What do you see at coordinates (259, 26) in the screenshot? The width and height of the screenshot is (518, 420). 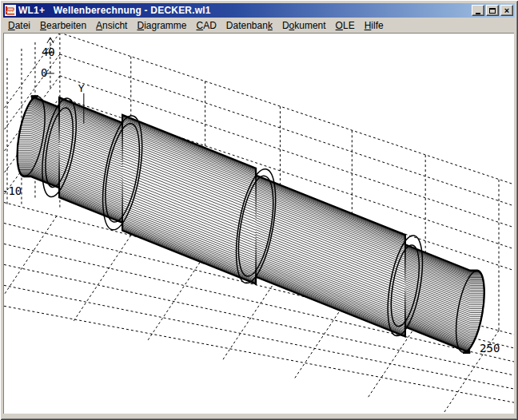 I see `menu-bar: DateiBearbeitenAnsichtDiagrammeCADDatenb…` at bounding box center [259, 26].